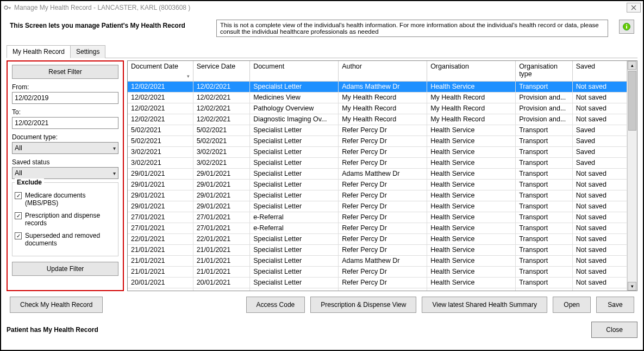  I want to click on access-code-button: Access Code, so click(276, 305).